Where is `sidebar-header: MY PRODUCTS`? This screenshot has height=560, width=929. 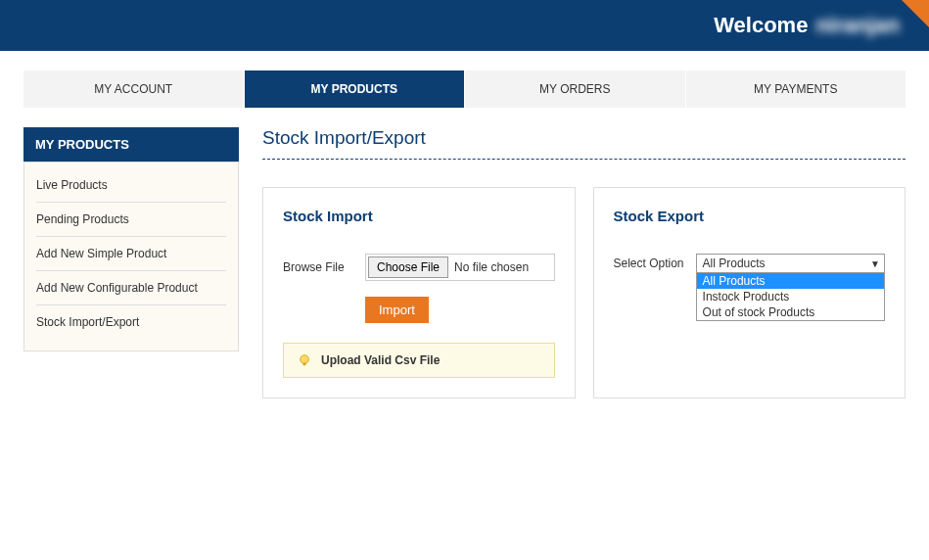 sidebar-header: MY PRODUCTS is located at coordinates (131, 145).